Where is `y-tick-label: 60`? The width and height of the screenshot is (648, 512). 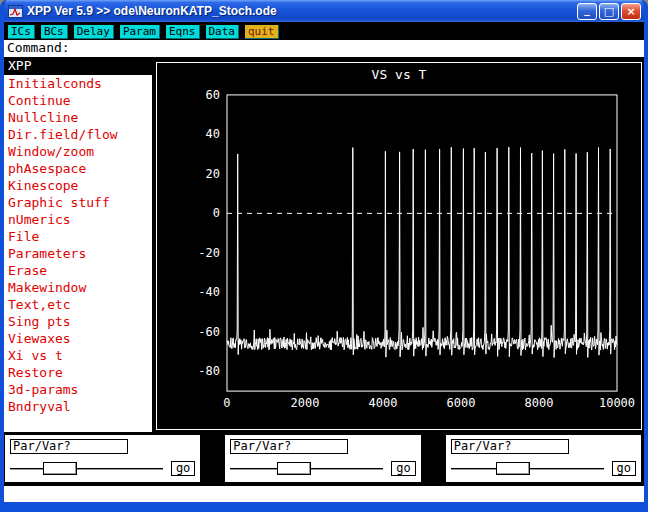 y-tick-label: 60 is located at coordinates (213, 95).